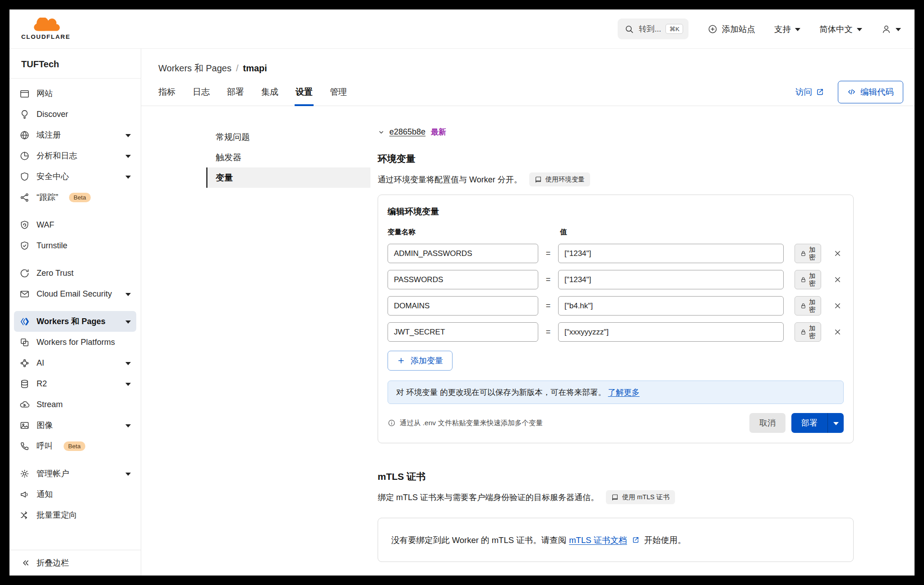 This screenshot has height=585, width=924. Describe the element at coordinates (420, 361) in the screenshot. I see `add-variable-button: 添加变量` at that location.